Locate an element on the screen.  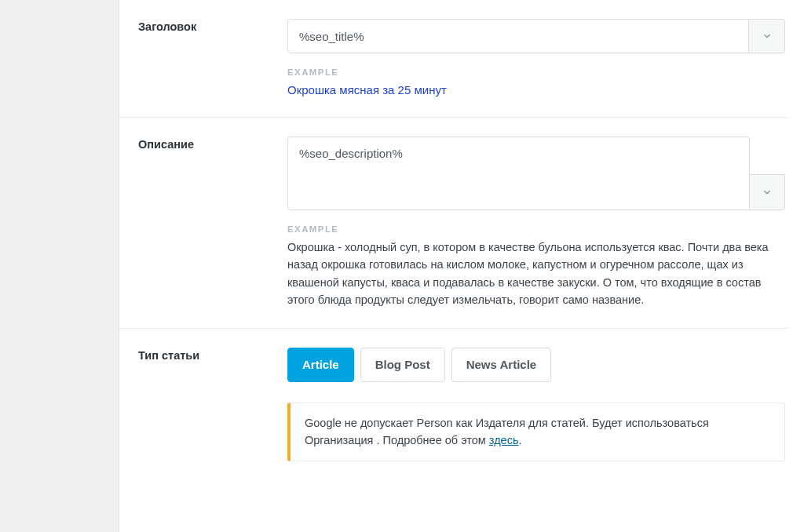
article-type-option-news-article: News Article is located at coordinates (501, 365).